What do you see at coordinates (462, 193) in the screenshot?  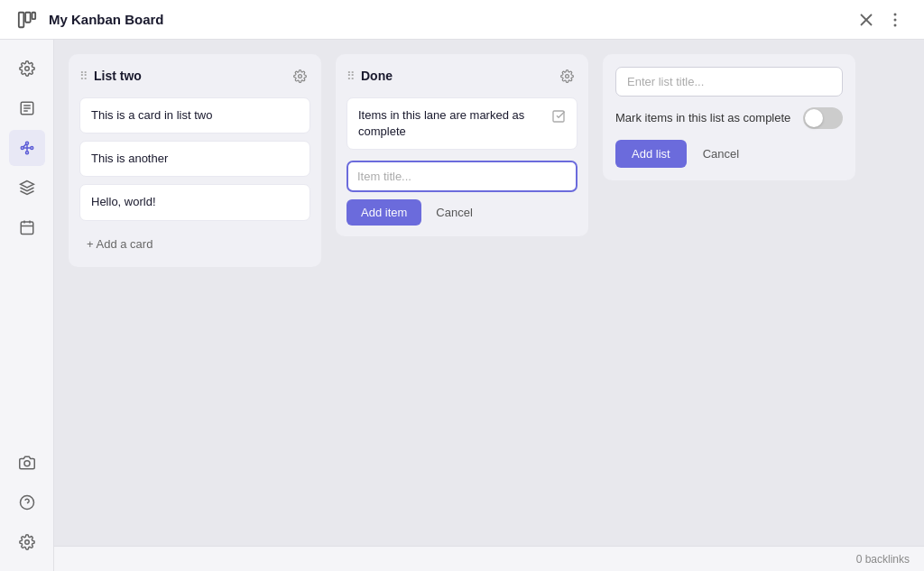 I see `add-item-form: Add item Cancel` at bounding box center [462, 193].